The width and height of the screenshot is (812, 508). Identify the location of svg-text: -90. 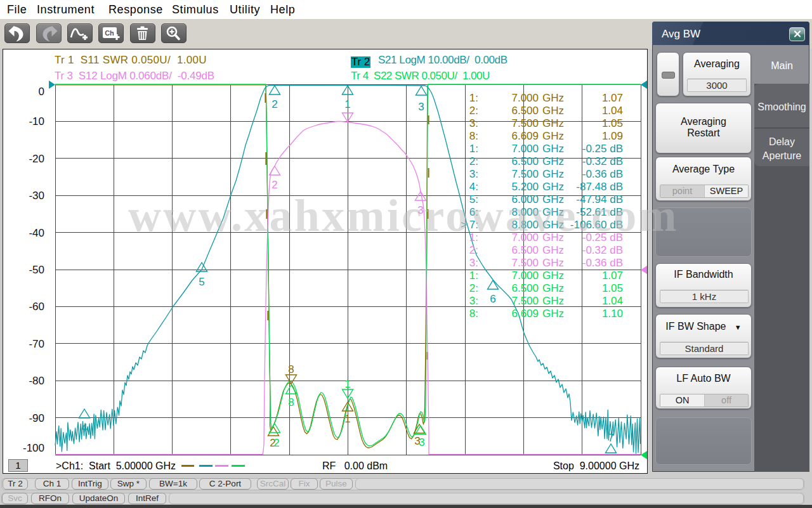
(37, 419).